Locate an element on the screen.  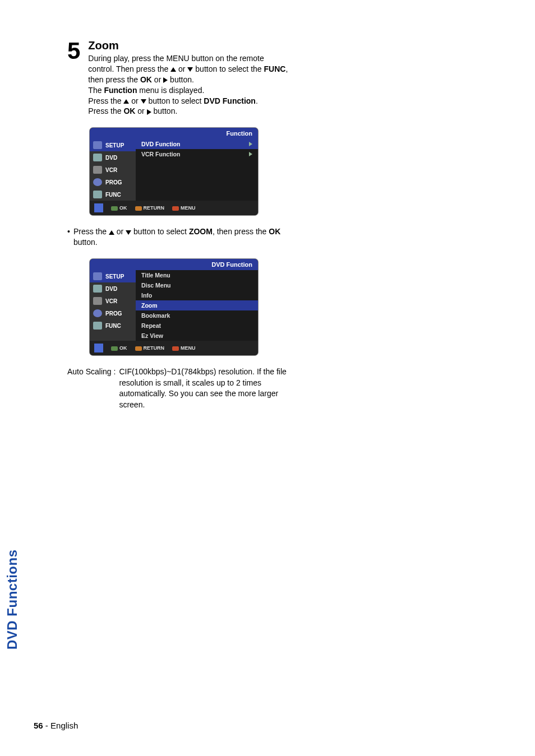
func-label: FUNC is located at coordinates (275, 69).